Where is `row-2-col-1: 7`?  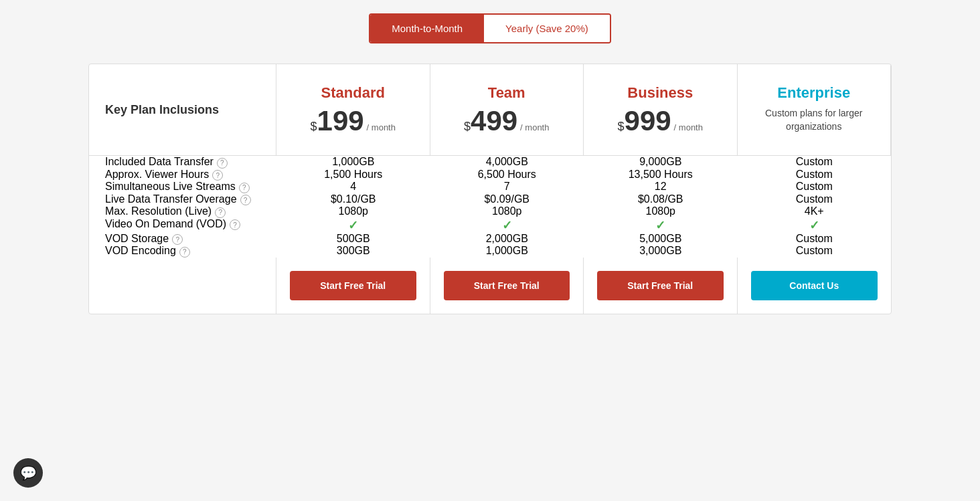
row-2-col-1: 7 is located at coordinates (507, 187).